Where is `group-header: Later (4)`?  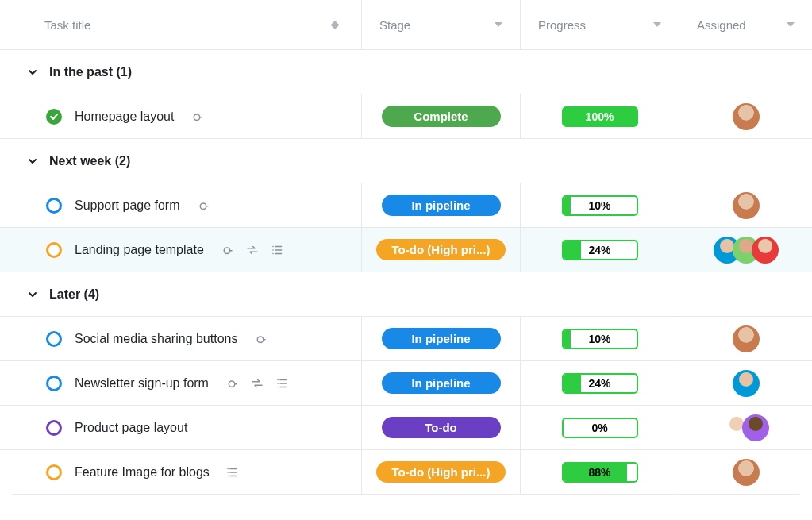
group-header: Later (4) is located at coordinates (406, 295).